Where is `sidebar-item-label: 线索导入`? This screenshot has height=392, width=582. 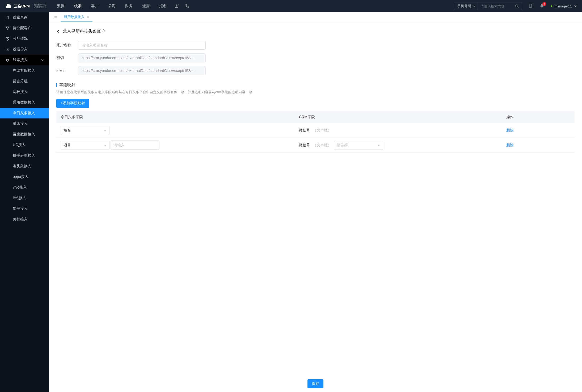
sidebar-item-label: 线索导入 is located at coordinates (20, 49).